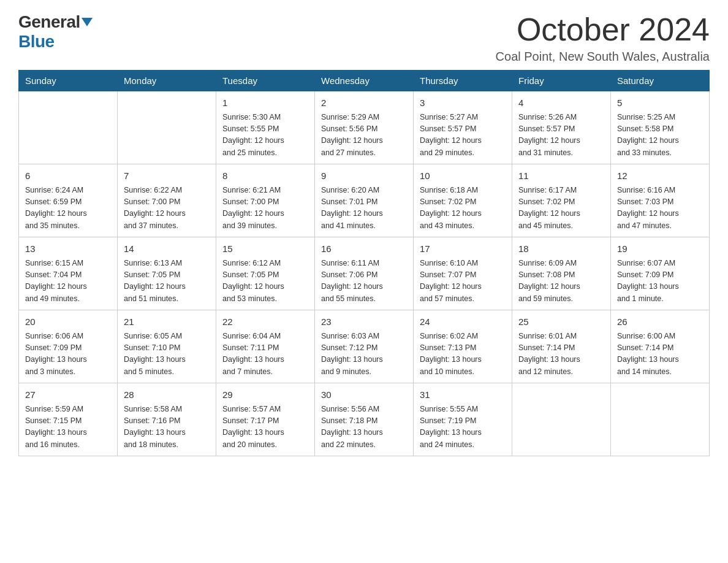 The height and width of the screenshot is (563, 728). What do you see at coordinates (69, 274) in the screenshot?
I see `calendar-cell: 13Sunrise: 6:15 AMSunset: 7:04 PMDayligh…` at bounding box center [69, 274].